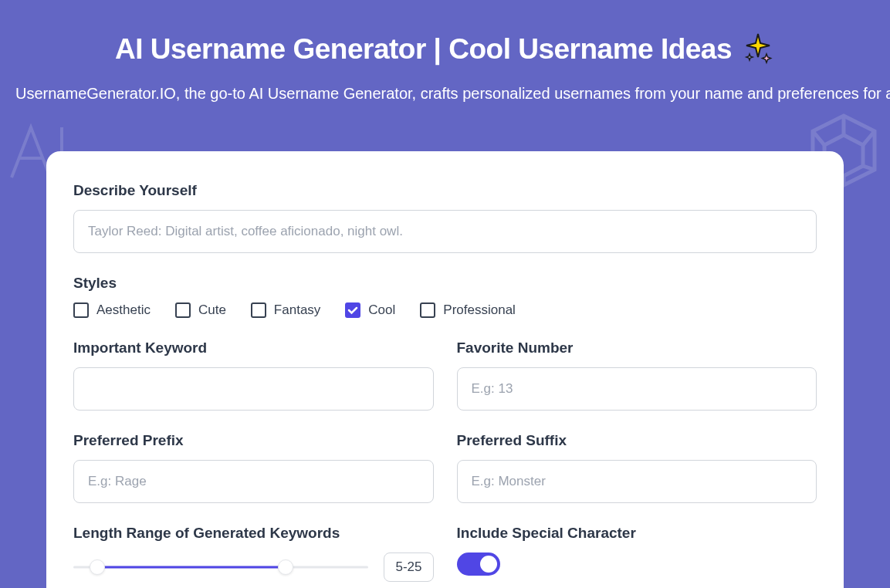  What do you see at coordinates (253, 389) in the screenshot?
I see `keyword-input` at bounding box center [253, 389].